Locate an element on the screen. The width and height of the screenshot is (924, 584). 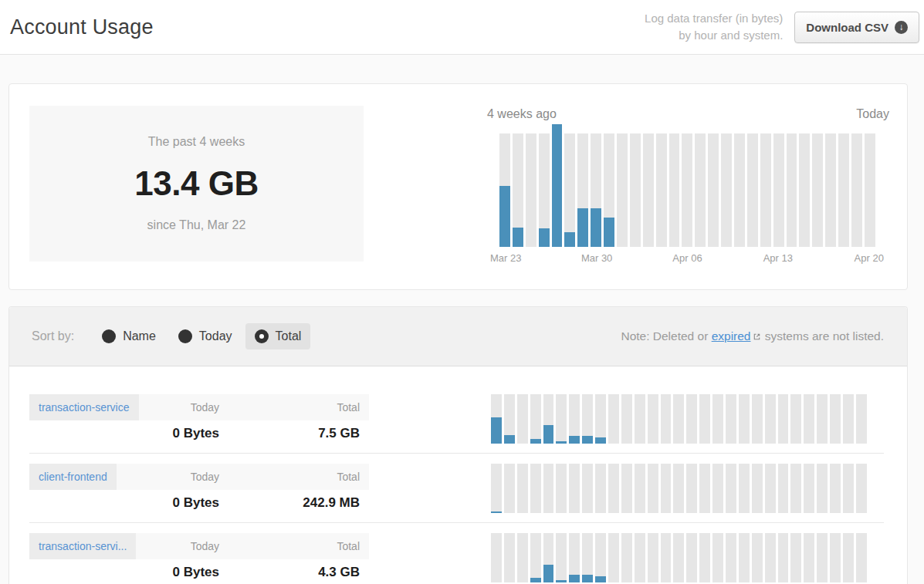
summary-since-label: since Thu, Mar 22 is located at coordinates (197, 225).